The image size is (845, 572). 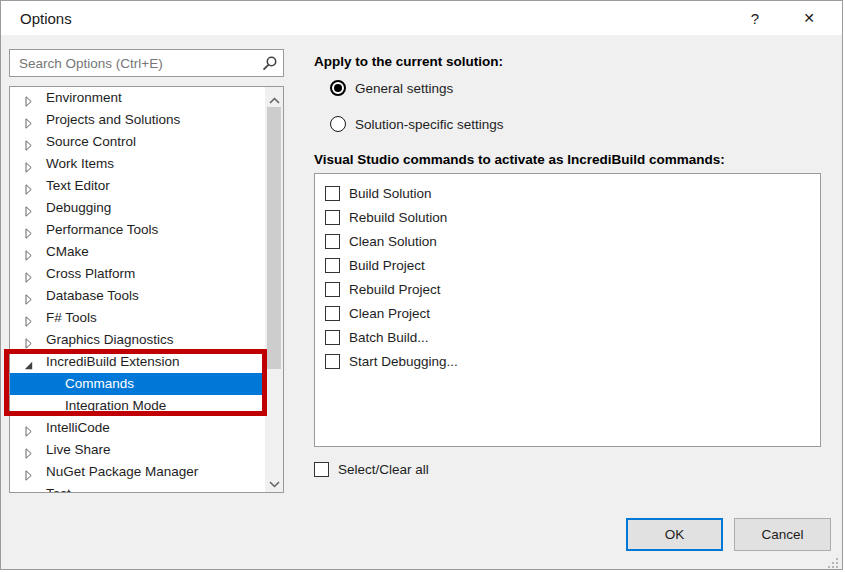 I want to click on tree-item-text-editor: Text Editor, so click(x=138, y=186).